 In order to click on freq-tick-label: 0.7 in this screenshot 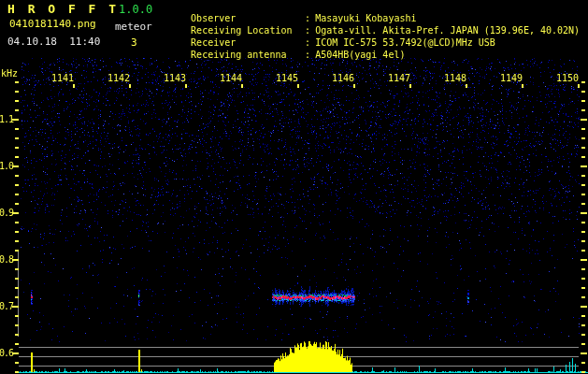, I will do `click(7, 307)`.